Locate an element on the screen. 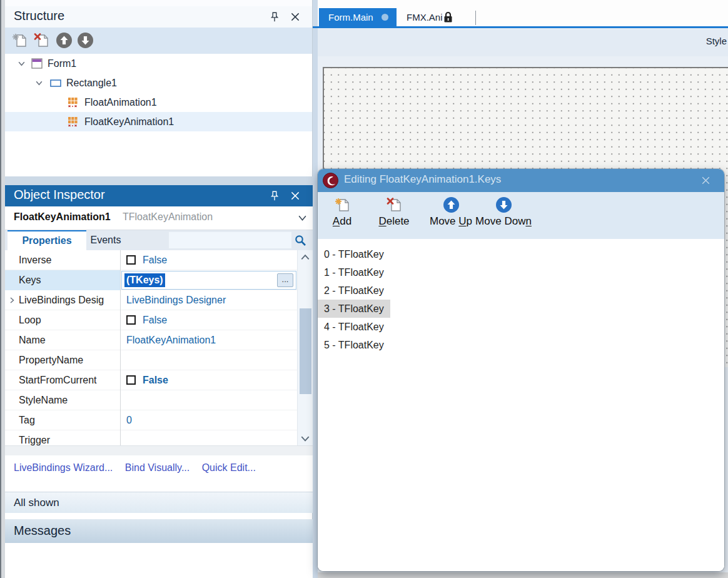  lock-icon is located at coordinates (448, 18).